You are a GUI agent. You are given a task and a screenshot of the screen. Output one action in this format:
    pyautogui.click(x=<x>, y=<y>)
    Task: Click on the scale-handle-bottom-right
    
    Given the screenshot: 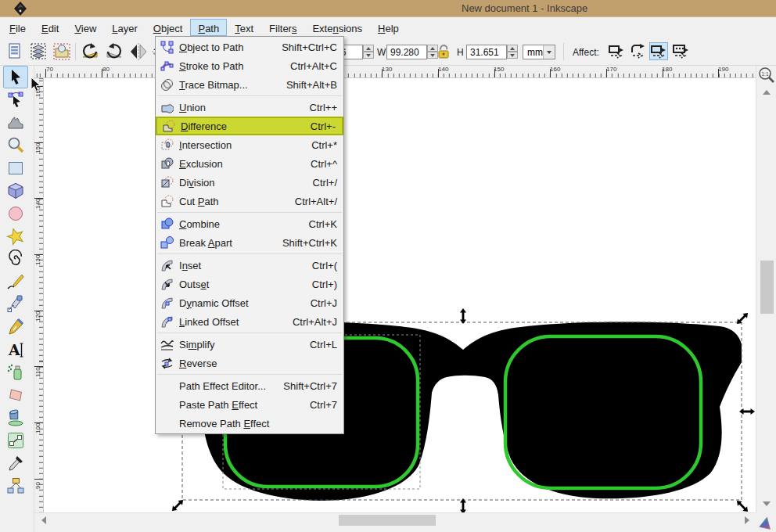 What is the action you would take?
    pyautogui.click(x=742, y=505)
    